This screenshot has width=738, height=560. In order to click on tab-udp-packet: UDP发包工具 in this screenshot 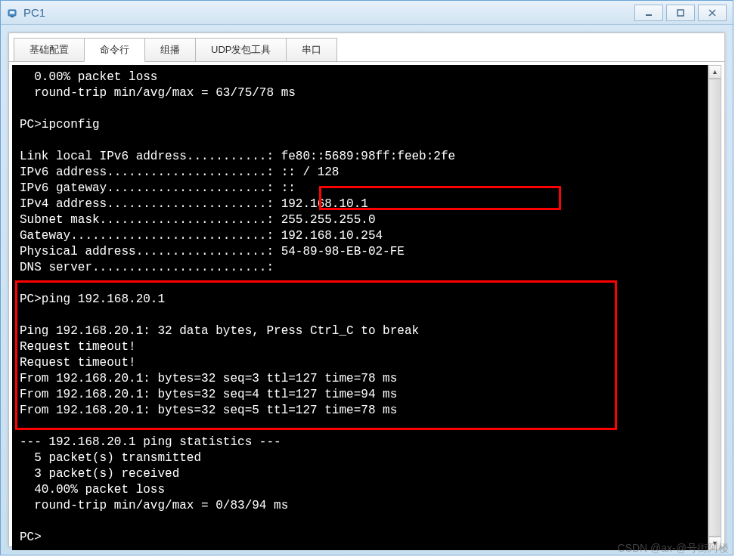, I will do `click(240, 50)`.